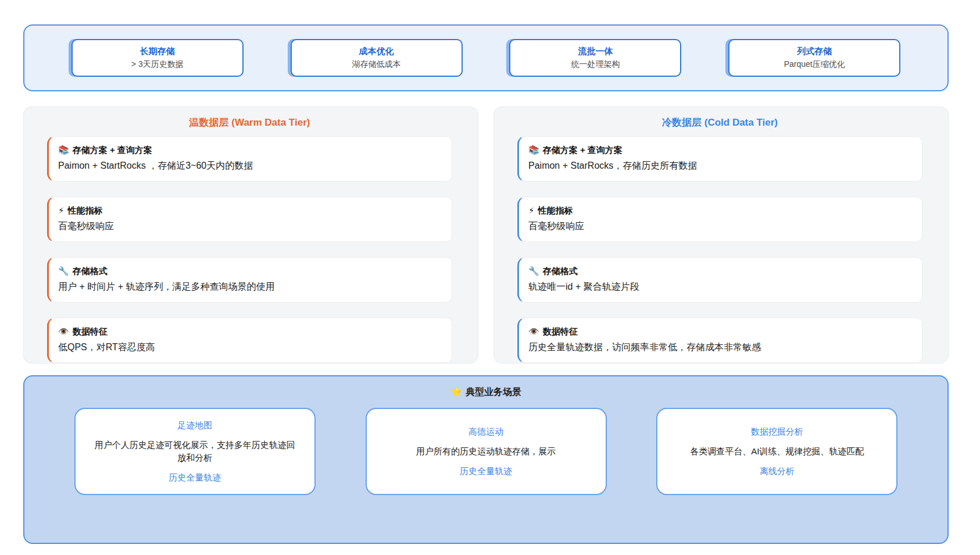 This screenshot has width=980, height=555. I want to click on card-body: 轨迹唯一id + 聚合轨迹片段, so click(721, 287).